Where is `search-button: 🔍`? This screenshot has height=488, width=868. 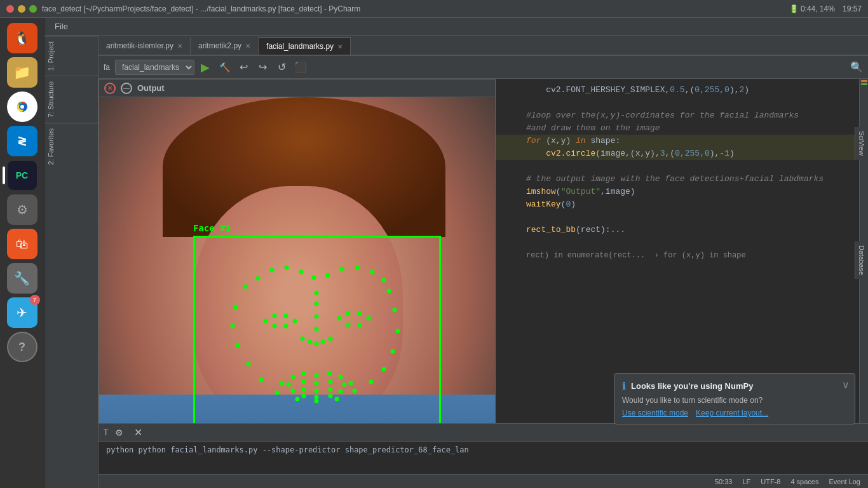 search-button: 🔍 is located at coordinates (857, 67).